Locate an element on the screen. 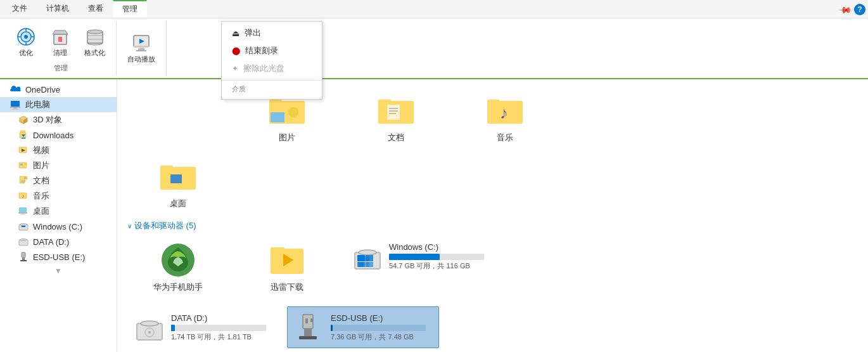 Image resolution: width=868 pixels, height=352 pixels. devices-section-header: ∨ 设备和驱动器 (5) is located at coordinates (493, 226).